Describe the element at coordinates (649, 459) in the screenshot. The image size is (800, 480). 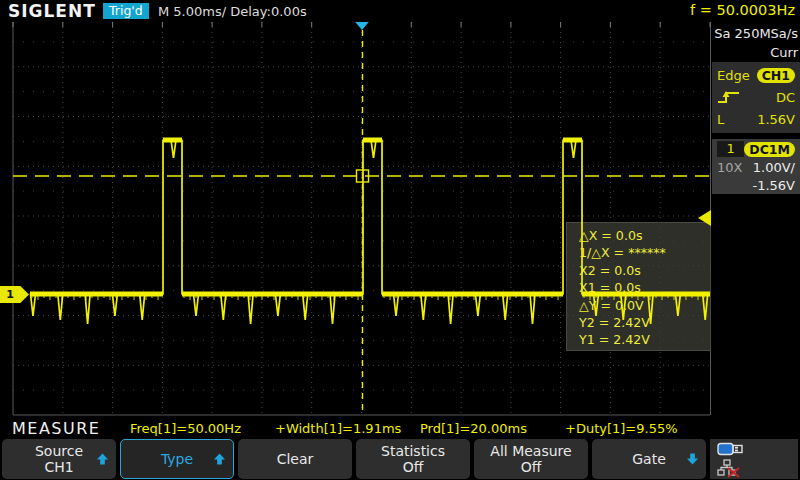
I see `menu-button-gate: Gate` at that location.